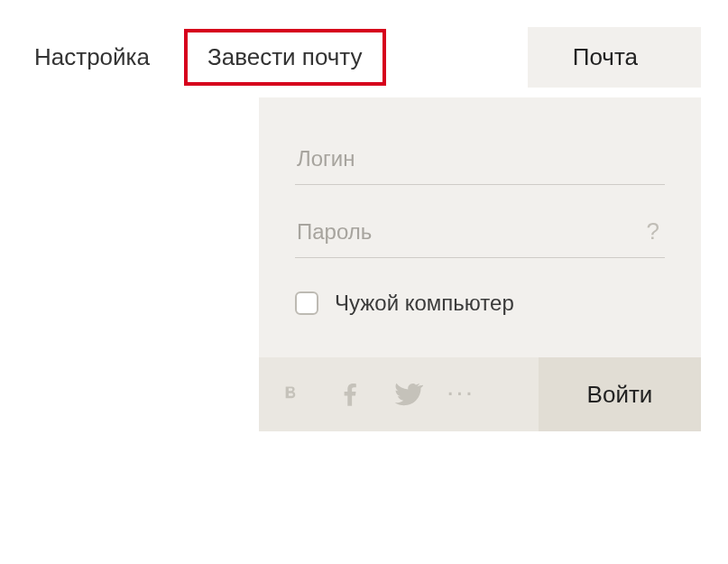 The height and width of the screenshot is (564, 728). Describe the element at coordinates (480, 159) in the screenshot. I see `login-input` at that location.